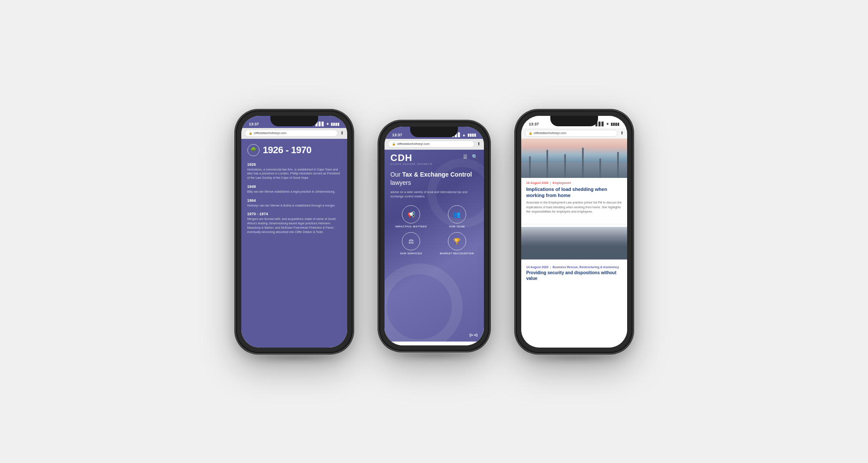 The height and width of the screenshot is (463, 868). Describe the element at coordinates (586, 267) in the screenshot. I see `article-2-category: Business Rescue, Restructuring & Insolve…` at that location.